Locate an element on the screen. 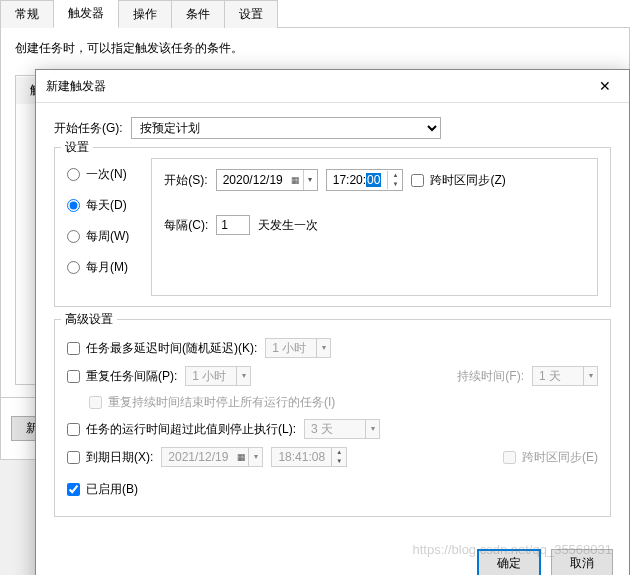 This screenshot has height=575, width=630. radio-weekly: 每周(W) is located at coordinates (98, 236).